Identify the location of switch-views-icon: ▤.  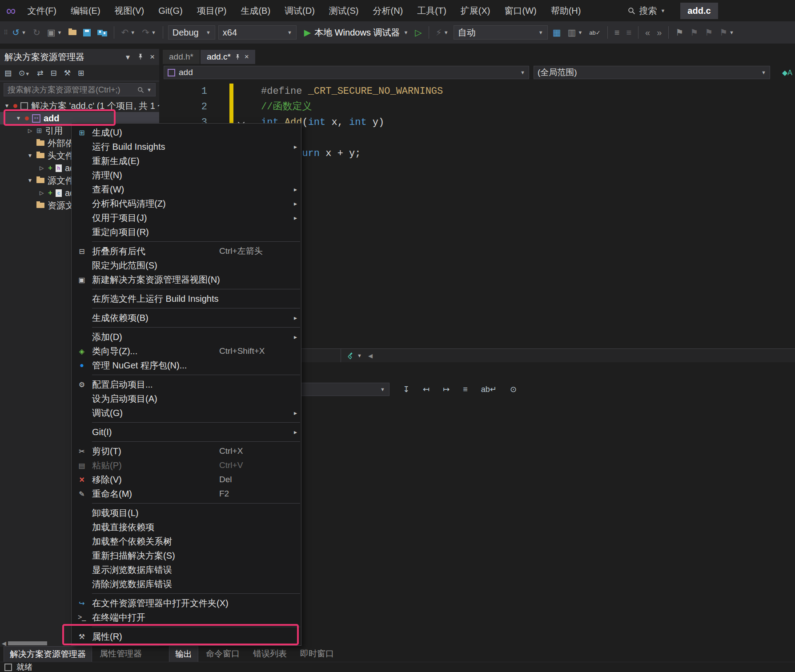
(8, 73).